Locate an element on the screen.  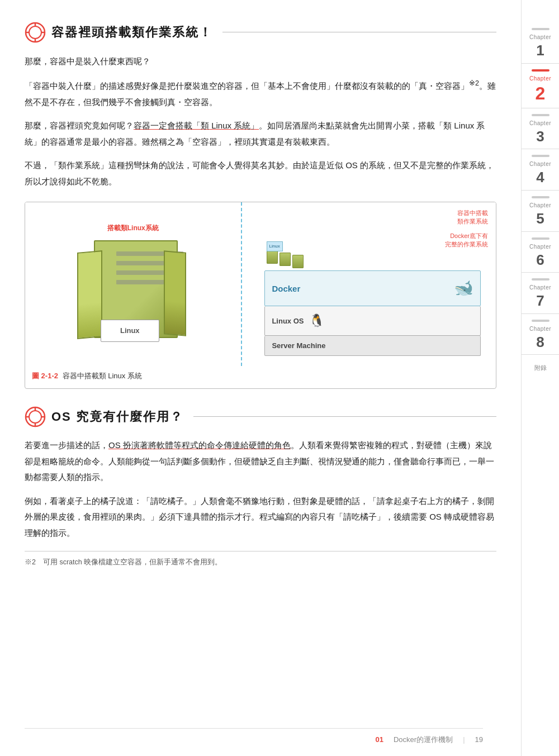
annotation-line-1: 容器中搭載 is located at coordinates (466, 213).